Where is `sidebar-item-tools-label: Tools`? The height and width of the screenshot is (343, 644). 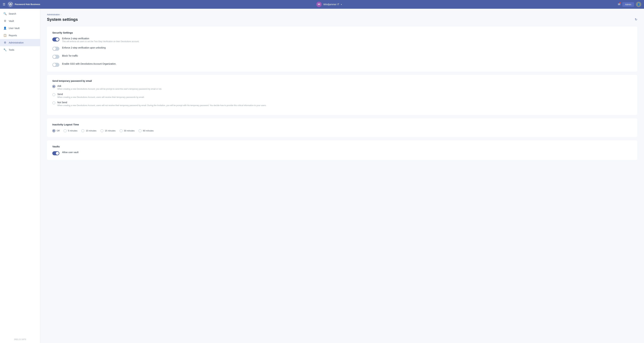 sidebar-item-tools-label: Tools is located at coordinates (12, 50).